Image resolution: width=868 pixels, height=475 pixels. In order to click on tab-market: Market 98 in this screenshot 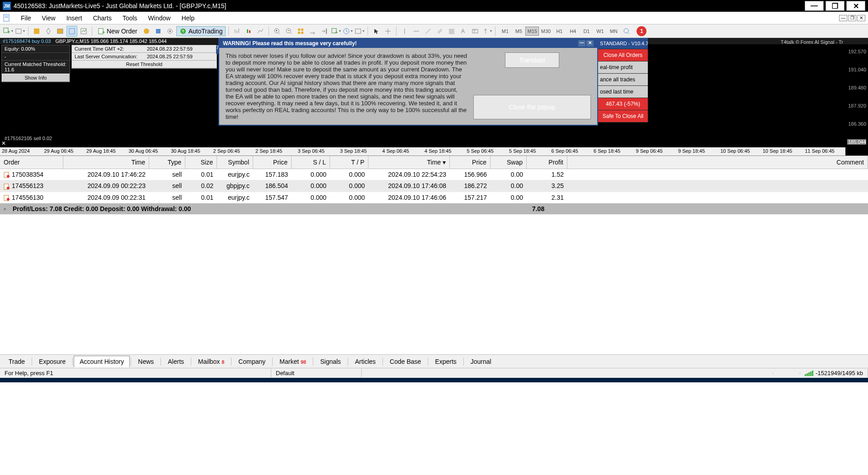, I will do `click(293, 362)`.